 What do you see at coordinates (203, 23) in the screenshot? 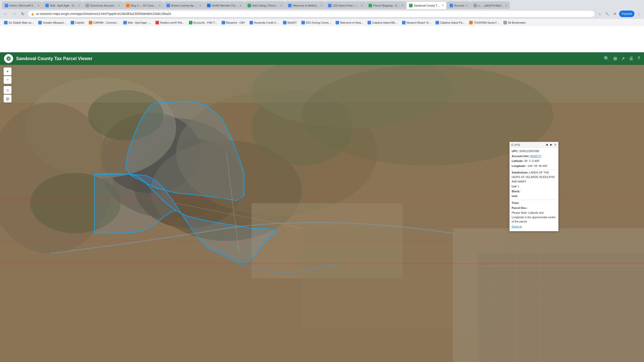
I see `bookmark-item: Accounts - Fifth T...` at bounding box center [203, 23].